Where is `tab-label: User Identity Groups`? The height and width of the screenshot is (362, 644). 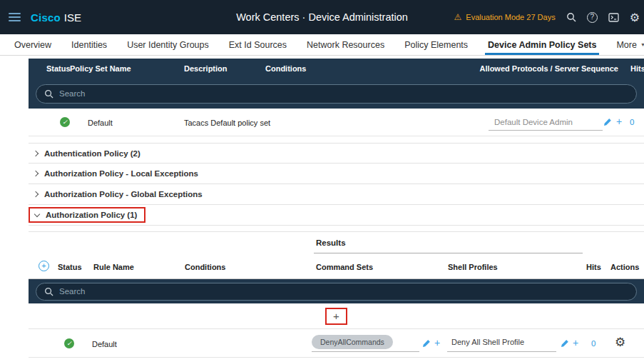 tab-label: User Identity Groups is located at coordinates (168, 45).